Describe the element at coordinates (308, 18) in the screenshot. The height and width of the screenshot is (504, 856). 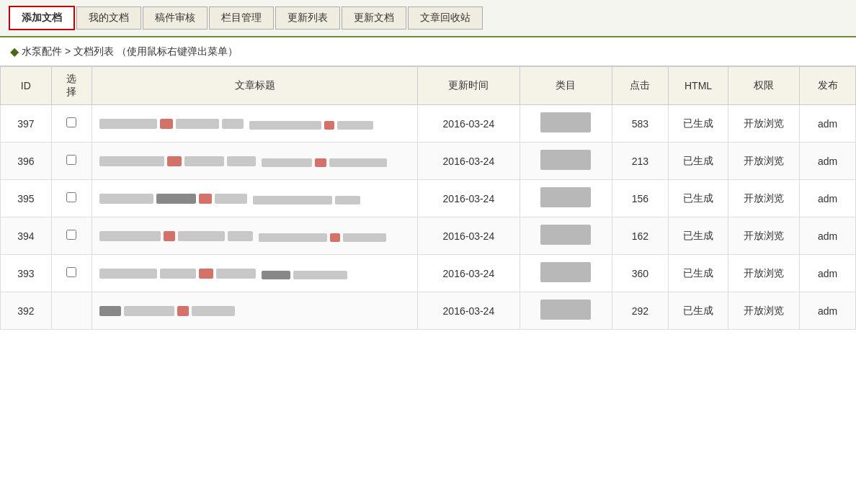
I see `nav-btn-4: 更新列表` at that location.